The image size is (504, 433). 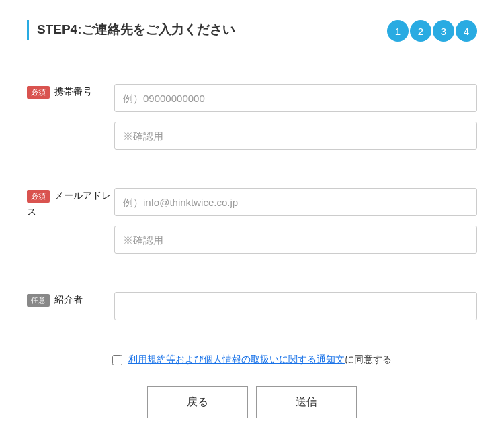 What do you see at coordinates (71, 300) in the screenshot?
I see `referrer-label-col: 任意紹介者` at bounding box center [71, 300].